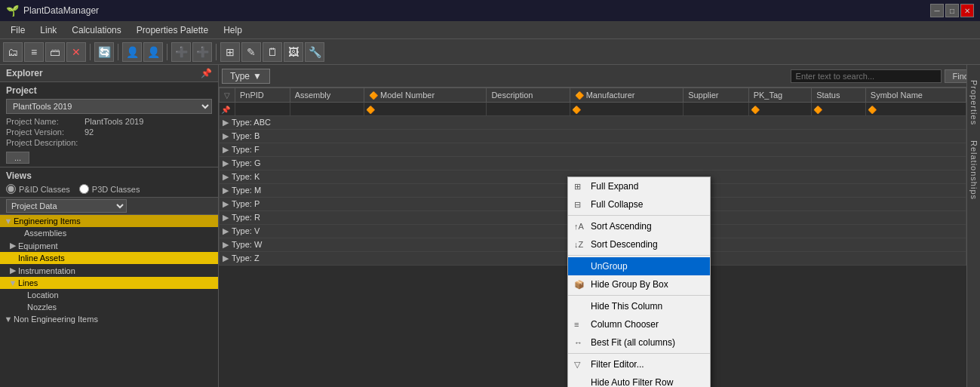 This screenshot has height=387, width=980. What do you see at coordinates (593, 137) in the screenshot?
I see `table-row: ▶Type: B` at bounding box center [593, 137].